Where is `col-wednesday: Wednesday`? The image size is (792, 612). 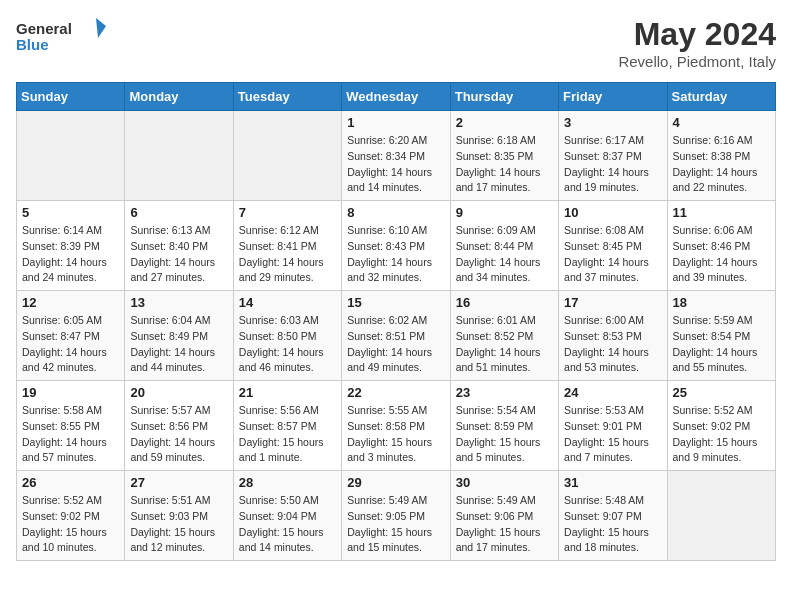 col-wednesday: Wednesday is located at coordinates (396, 97).